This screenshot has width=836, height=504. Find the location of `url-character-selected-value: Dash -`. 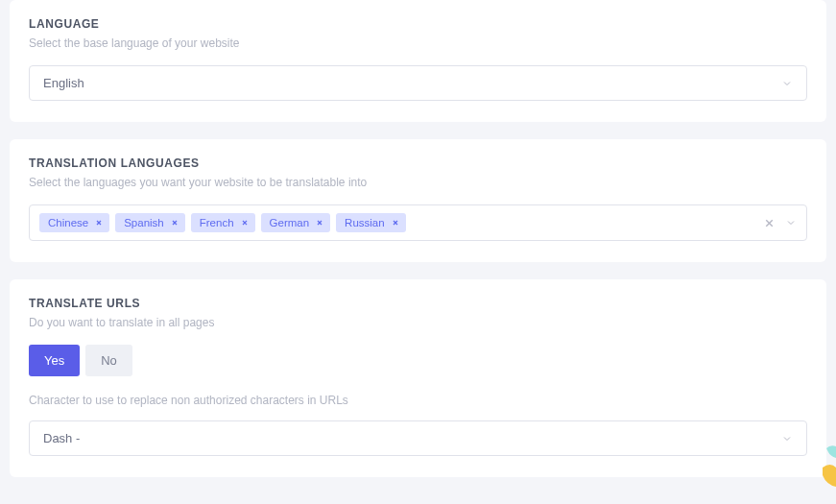

url-character-selected-value: Dash - is located at coordinates (61, 438).